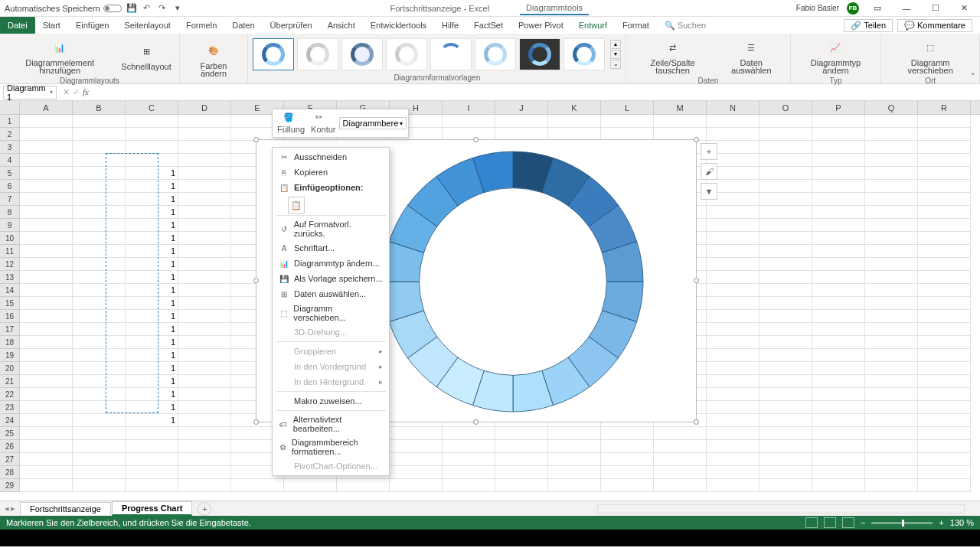 Image resolution: width=980 pixels, height=551 pixels. What do you see at coordinates (10, 459) in the screenshot?
I see `row-header: 27` at bounding box center [10, 459].